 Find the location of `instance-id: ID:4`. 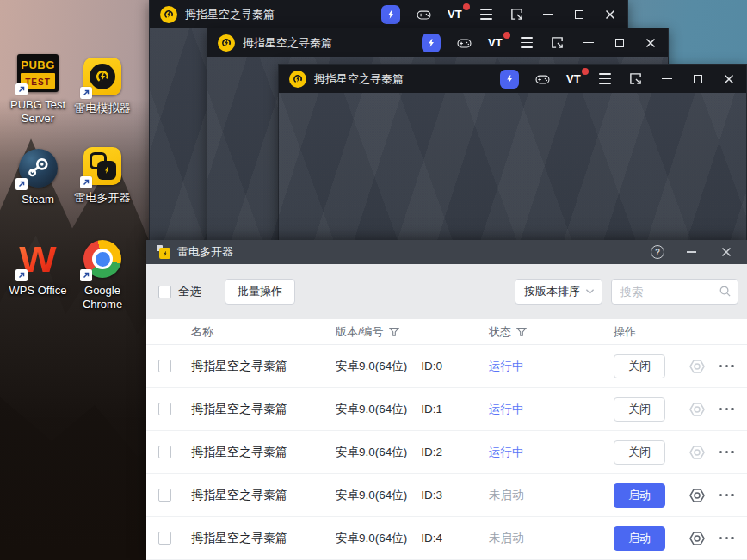

instance-id: ID:4 is located at coordinates (432, 538).